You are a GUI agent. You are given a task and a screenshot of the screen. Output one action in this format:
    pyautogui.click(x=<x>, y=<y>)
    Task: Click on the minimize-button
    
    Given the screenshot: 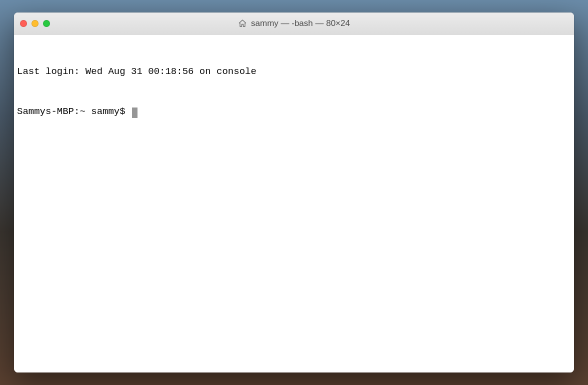 What is the action you would take?
    pyautogui.click(x=35, y=24)
    